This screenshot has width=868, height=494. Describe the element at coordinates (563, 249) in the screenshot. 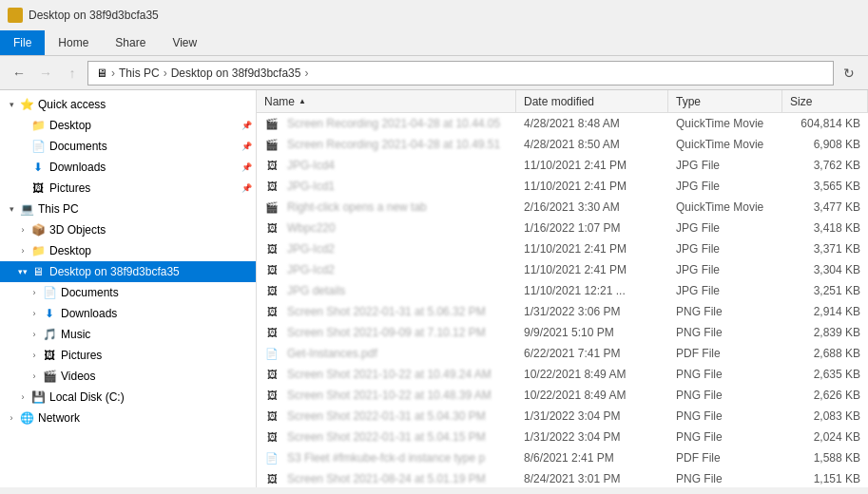

I see `table-row: 🖼JPG-Icd211/10/2021 2:41 PMJPG File3,371…` at that location.